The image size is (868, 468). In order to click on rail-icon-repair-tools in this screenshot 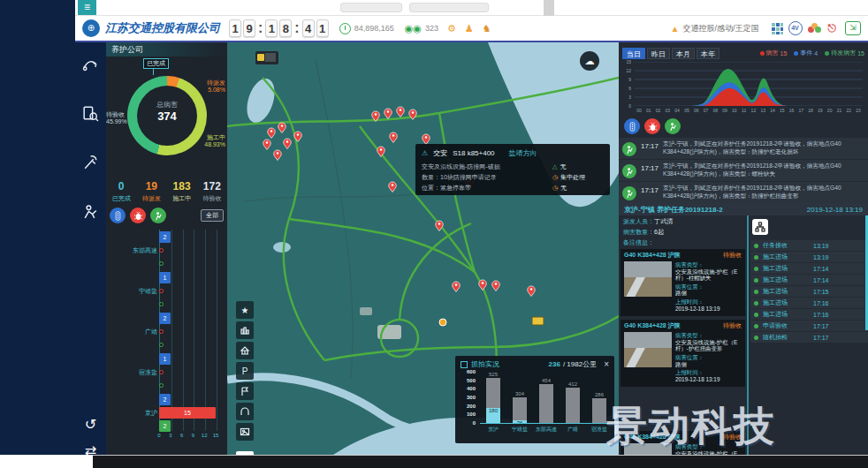, I will do `click(90, 162)`.